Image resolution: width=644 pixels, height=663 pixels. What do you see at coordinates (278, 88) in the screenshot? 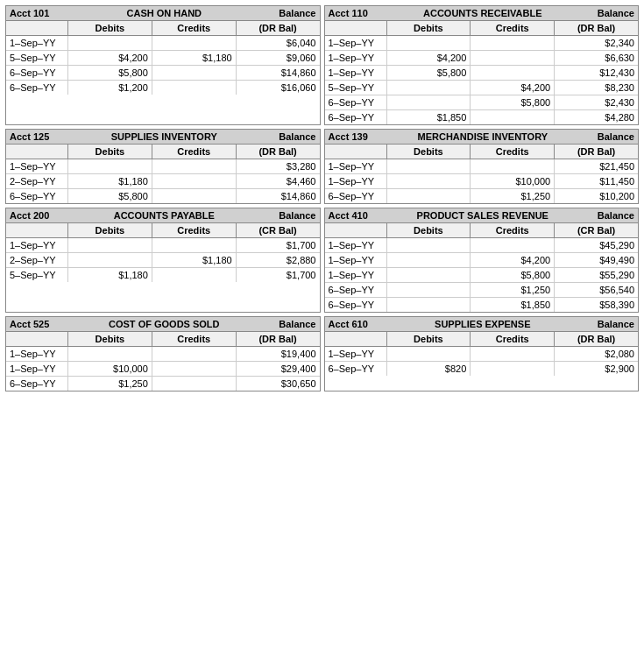
I see `balance-cell: $16,060` at bounding box center [278, 88].